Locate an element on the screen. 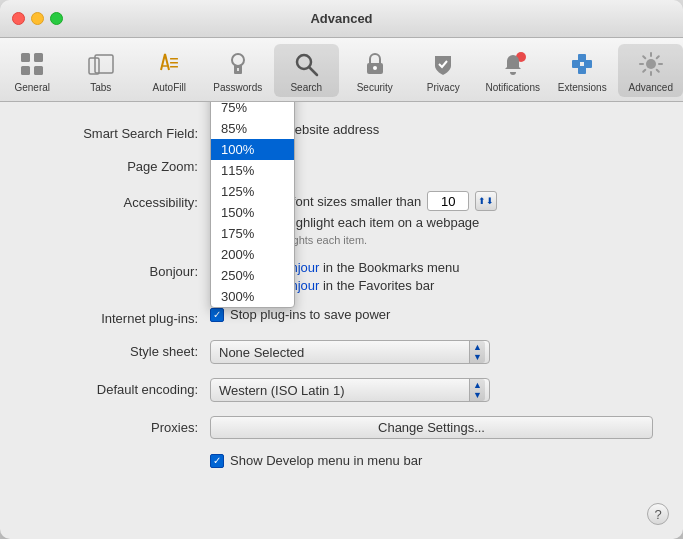 The height and width of the screenshot is (539, 683). sidebar-item-passwords: Passwords is located at coordinates (238, 70).